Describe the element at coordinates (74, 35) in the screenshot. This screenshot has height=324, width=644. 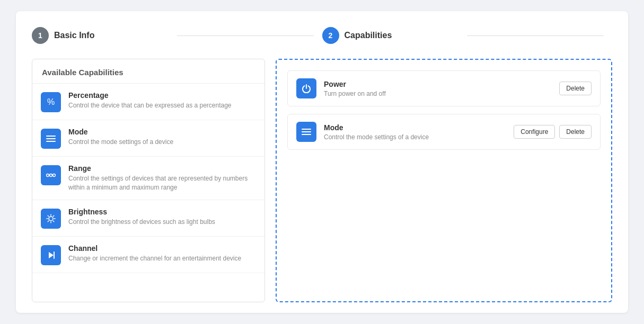
I see `step-1-label: Basic Info` at that location.